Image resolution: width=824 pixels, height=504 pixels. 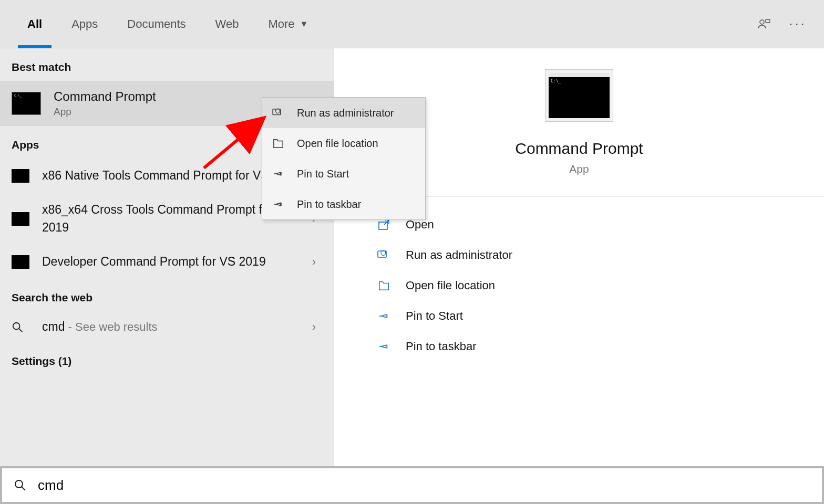 I want to click on ctx-label: Pin to Start, so click(x=323, y=174).